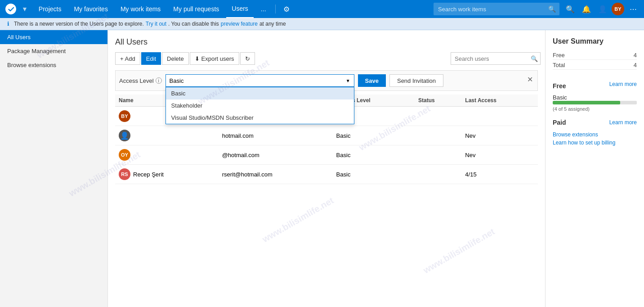 Image resolution: width=644 pixels, height=307 pixels. What do you see at coordinates (276, 175) in the screenshot?
I see `cell-email: rserit@hotmail.com` at bounding box center [276, 175].